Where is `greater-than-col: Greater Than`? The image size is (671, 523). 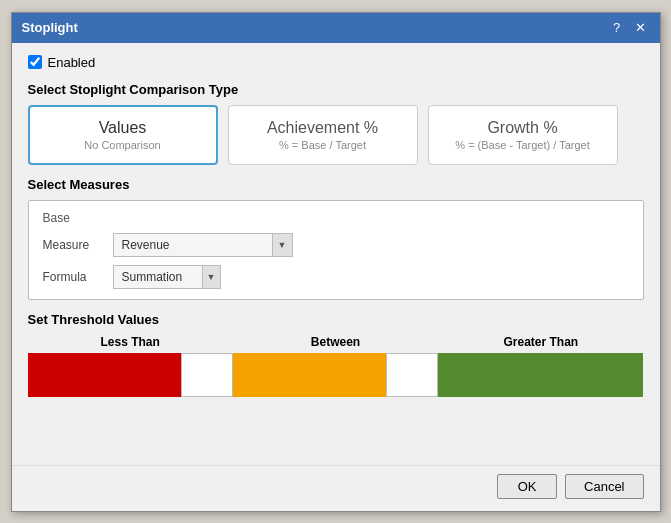
greater-than-col: Greater Than is located at coordinates (540, 366).